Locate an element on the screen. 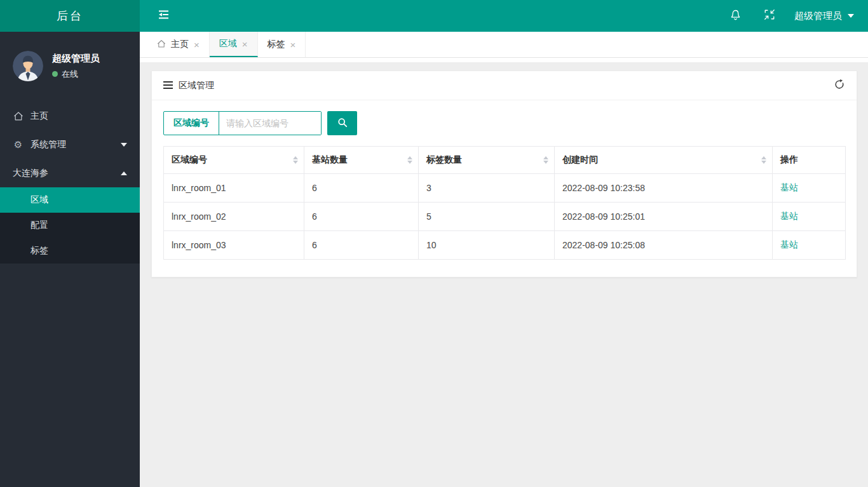 The height and width of the screenshot is (487, 868). cell-area-id: lnrx_room_03 is located at coordinates (234, 245).